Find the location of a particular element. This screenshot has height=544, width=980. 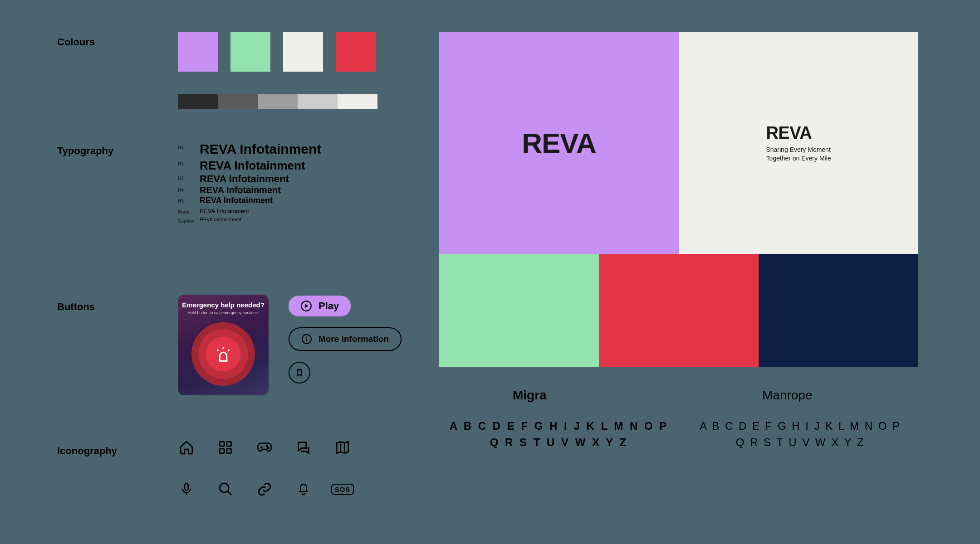

section-buttons-label: Buttons is located at coordinates (76, 307).